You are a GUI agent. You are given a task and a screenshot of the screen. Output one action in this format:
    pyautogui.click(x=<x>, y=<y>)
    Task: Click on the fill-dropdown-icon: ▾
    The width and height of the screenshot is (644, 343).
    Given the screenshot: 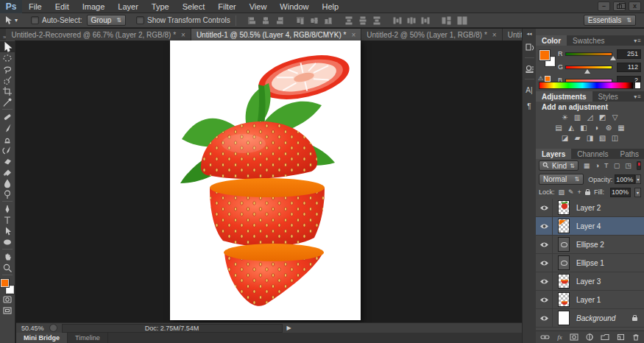 What is the action you would take?
    pyautogui.click(x=637, y=193)
    